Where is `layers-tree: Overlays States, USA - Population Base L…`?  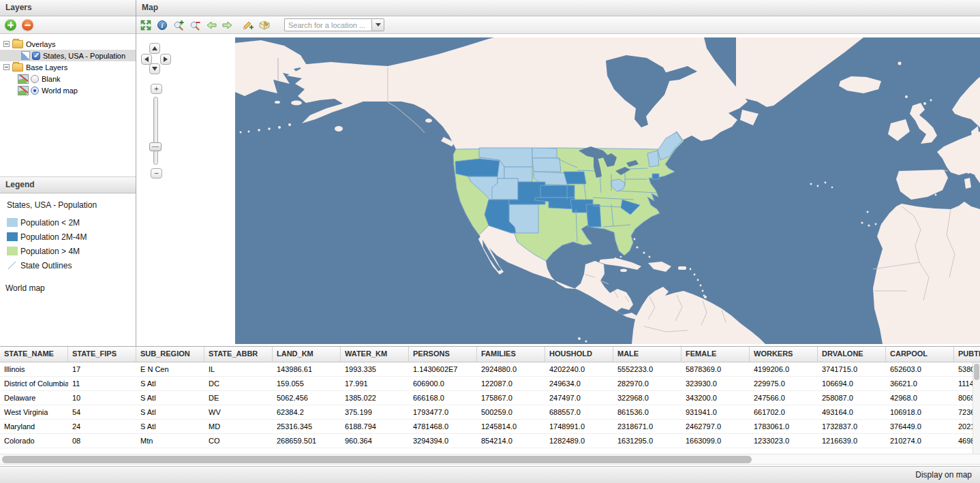 layers-tree: Overlays States, USA - Population Base L… is located at coordinates (68, 106).